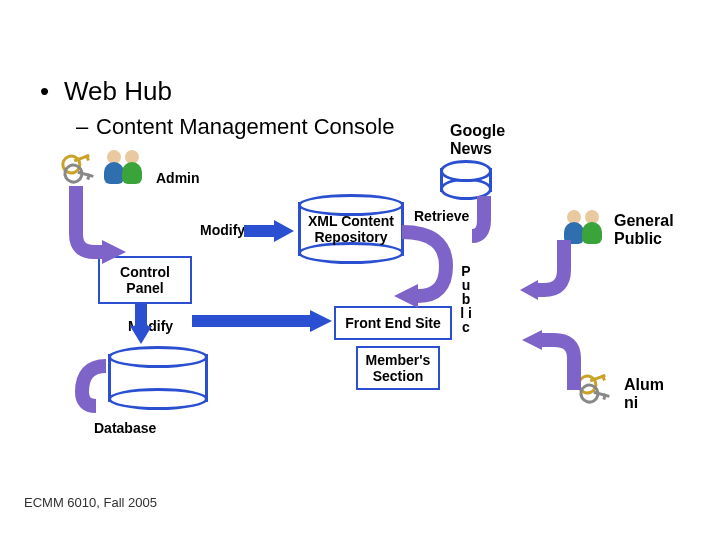  I want to click on arrow-google-to-xml, so click(497, 256).